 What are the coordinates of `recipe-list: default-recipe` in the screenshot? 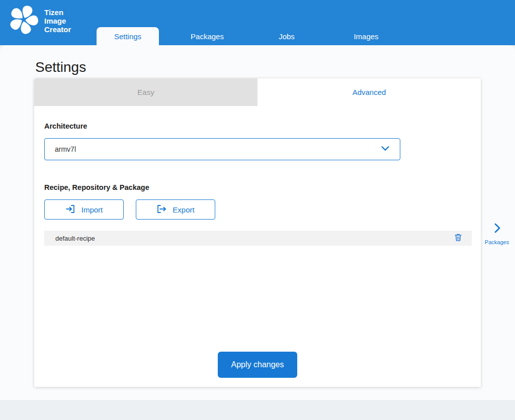 It's located at (258, 238).